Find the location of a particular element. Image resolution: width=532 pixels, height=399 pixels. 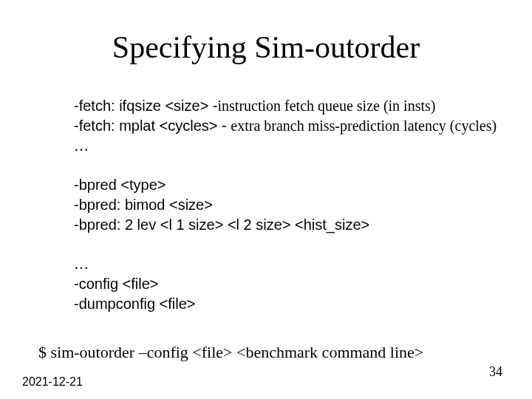

line-config: -config <file> is located at coordinates (288, 284).